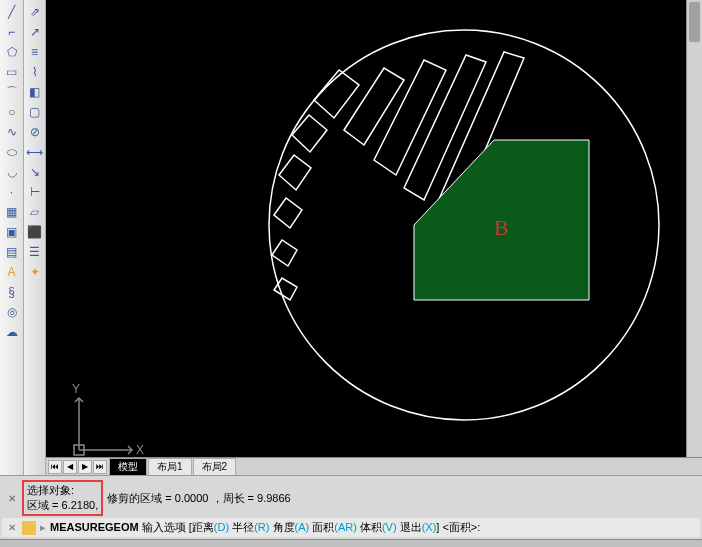  Describe the element at coordinates (35, 112) in the screenshot. I see `boundary-tool-icon: ▢` at that location.